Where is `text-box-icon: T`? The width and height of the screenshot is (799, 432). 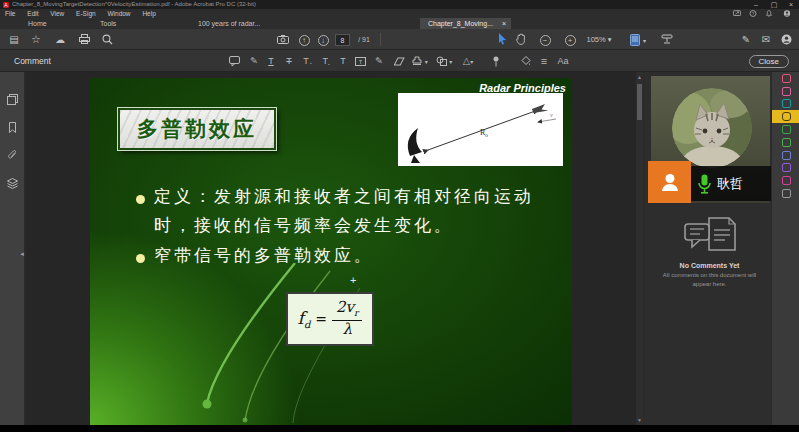 text-box-icon: T is located at coordinates (360, 61).